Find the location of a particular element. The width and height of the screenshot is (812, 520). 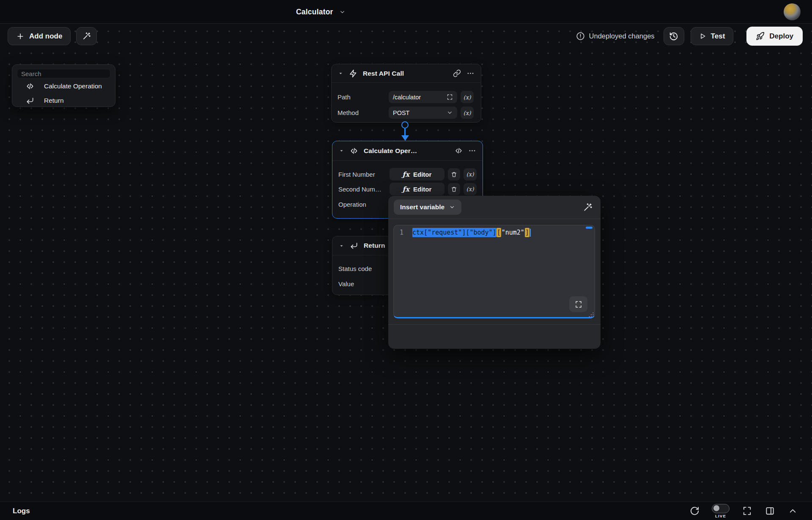

insert-variable-label: Insert variable is located at coordinates (422, 207).